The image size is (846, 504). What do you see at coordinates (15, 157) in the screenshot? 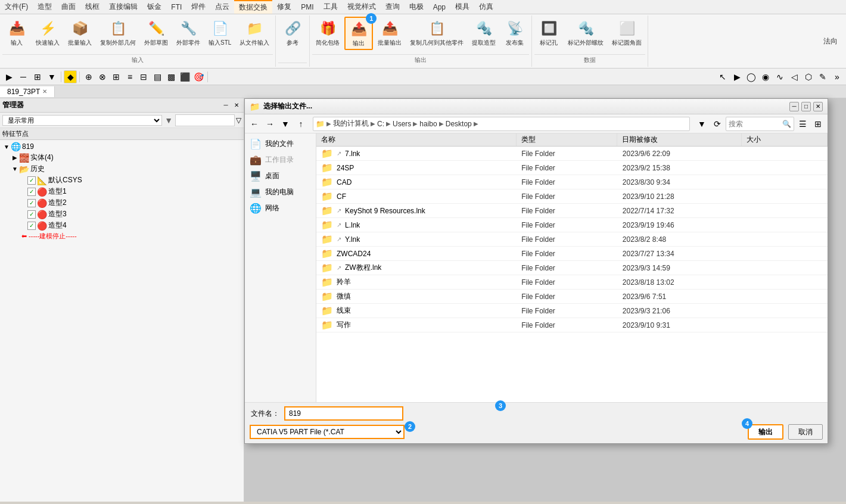
I see `tree-toggle-solid: ▶` at bounding box center [15, 157].